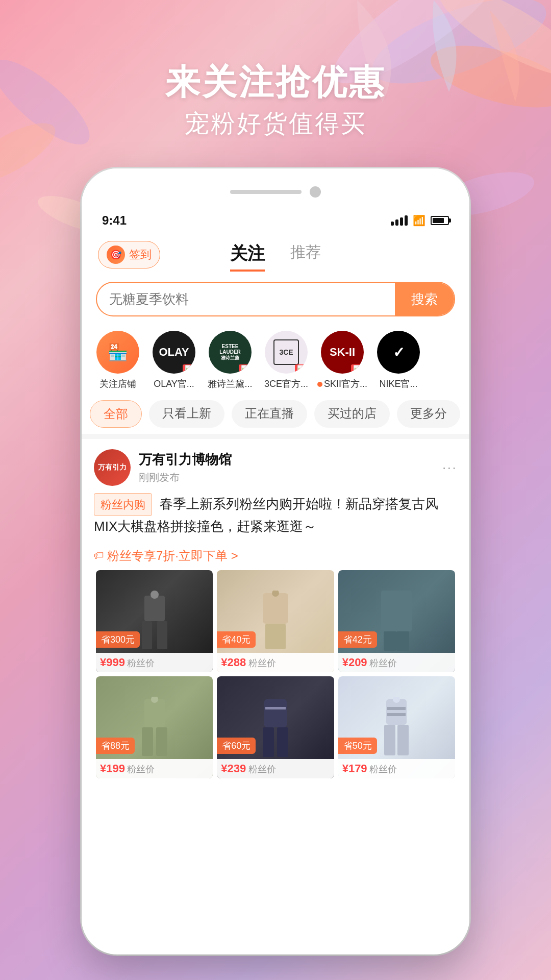  Describe the element at coordinates (269, 414) in the screenshot. I see `filter-tab-live: 正在直播` at that location.